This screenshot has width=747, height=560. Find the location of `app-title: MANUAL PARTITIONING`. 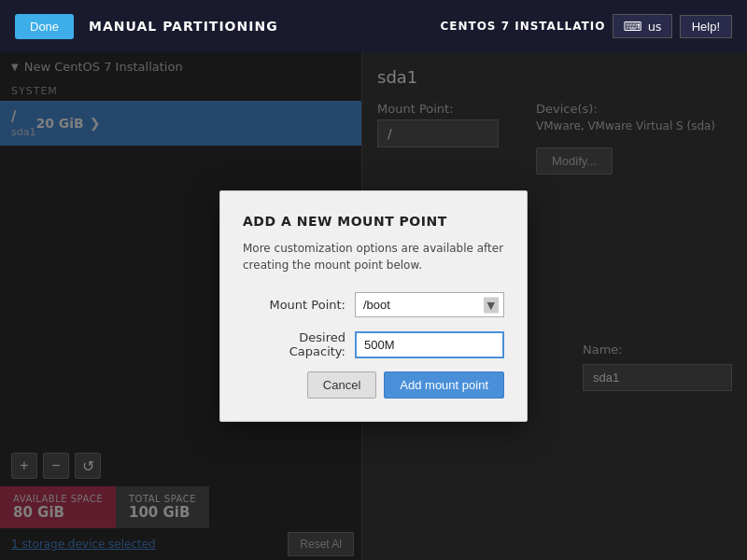

app-title: MANUAL PARTITIONING is located at coordinates (183, 26).